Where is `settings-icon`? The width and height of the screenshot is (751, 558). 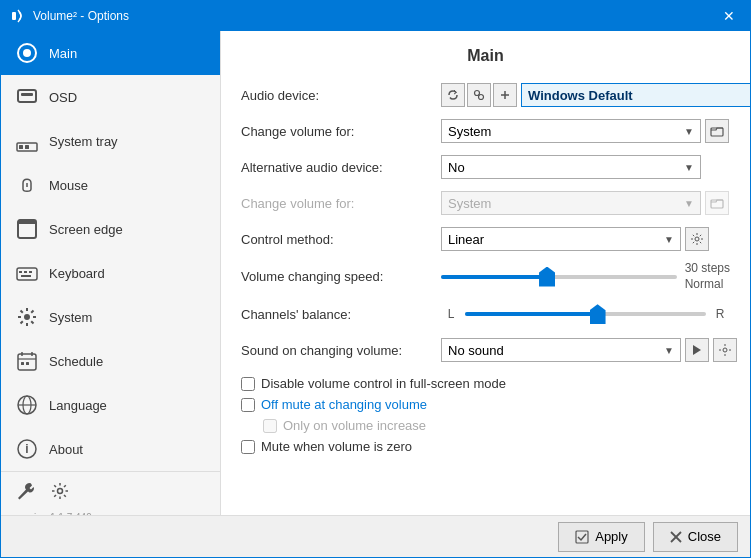 settings-icon is located at coordinates (60, 491).